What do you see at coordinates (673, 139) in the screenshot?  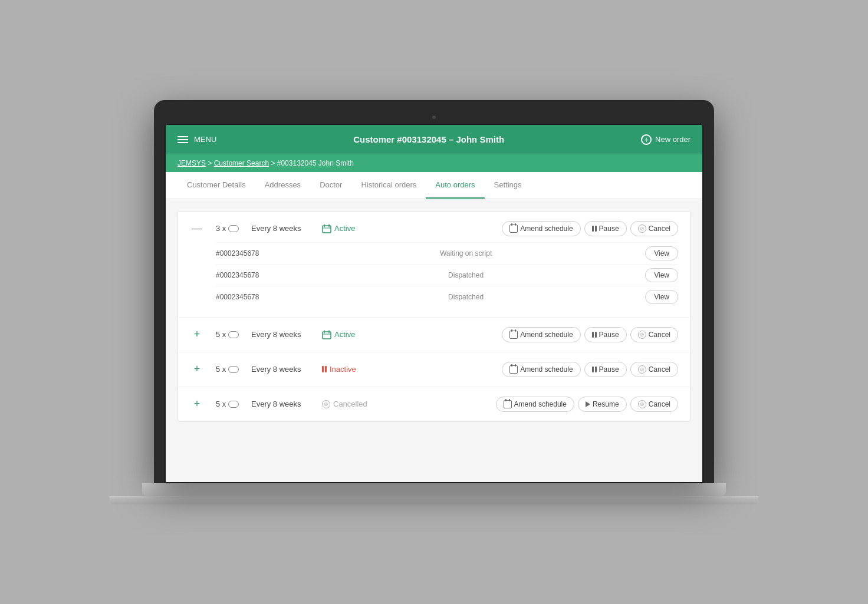 I see `new-order-label: New order` at bounding box center [673, 139].